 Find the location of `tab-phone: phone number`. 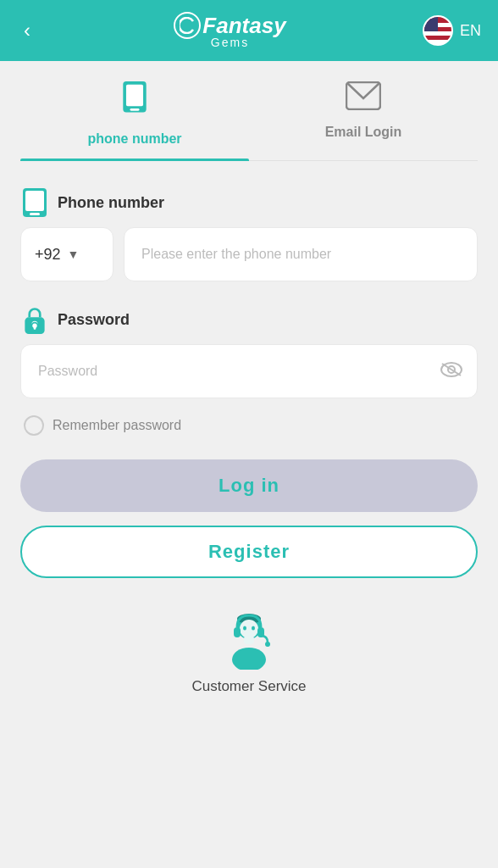

tab-phone: phone number is located at coordinates (135, 110).